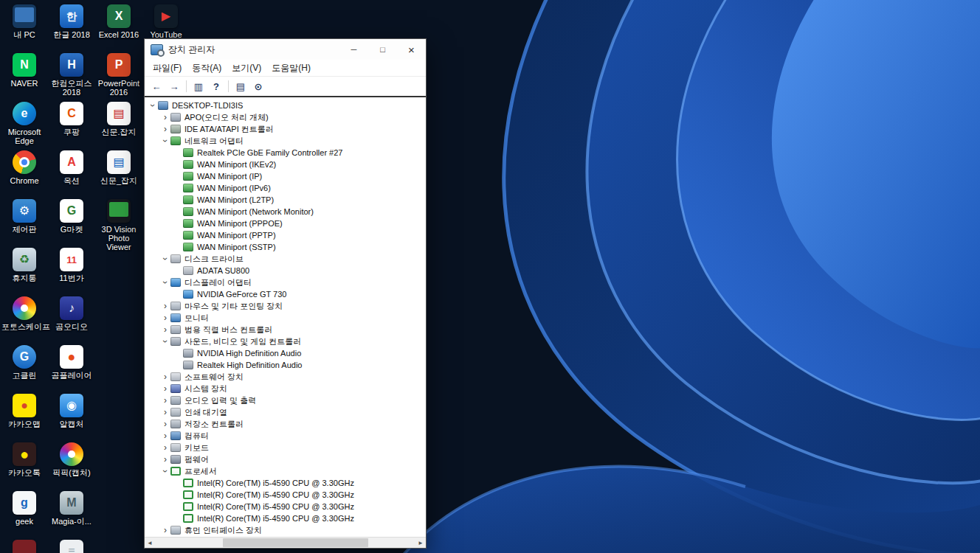 This screenshot has height=553, width=980. I want to click on tree-item: ›마우스 및 기타 포인팅 장치, so click(285, 306).